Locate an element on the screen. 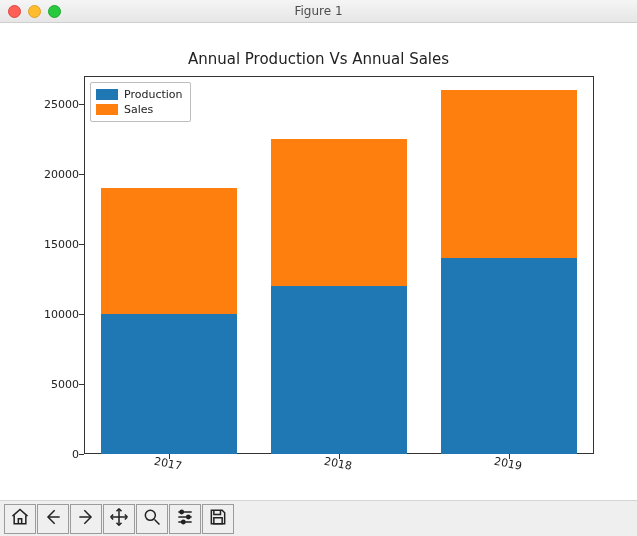 This screenshot has width=637, height=536. legend-label: Production is located at coordinates (154, 94).